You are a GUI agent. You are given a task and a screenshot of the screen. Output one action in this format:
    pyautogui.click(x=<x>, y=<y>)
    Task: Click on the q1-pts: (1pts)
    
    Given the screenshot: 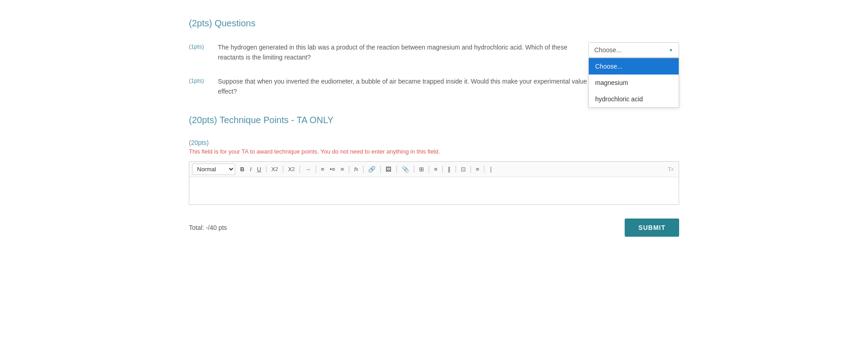 What is the action you would take?
    pyautogui.click(x=200, y=46)
    